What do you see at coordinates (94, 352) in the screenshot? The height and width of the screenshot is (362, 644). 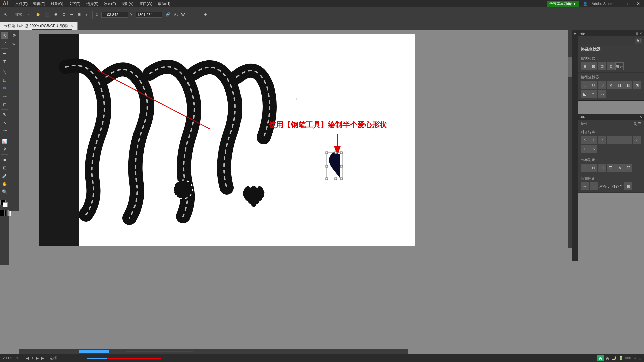 I see `h-scroll-thumb` at bounding box center [94, 352].